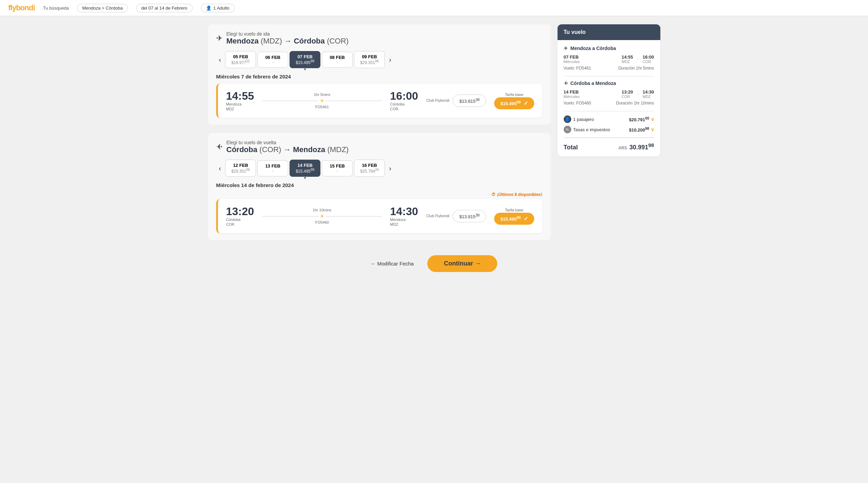 The width and height of the screenshot is (868, 483). I want to click on tu-vuelo-body: ✈ Mendoza a Córdoba 07 FEB Miércoles 14:…, so click(609, 98).